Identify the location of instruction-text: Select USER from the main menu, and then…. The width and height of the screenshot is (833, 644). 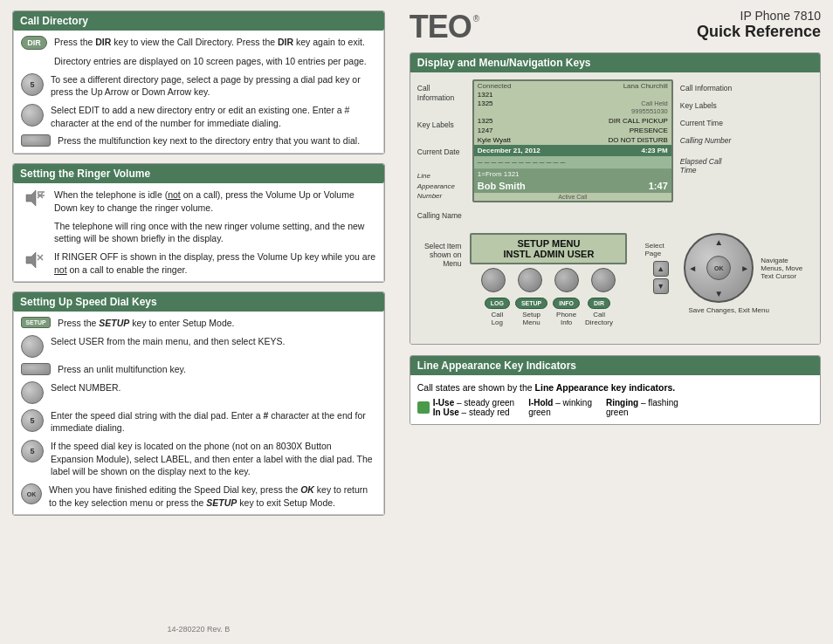
(168, 342).